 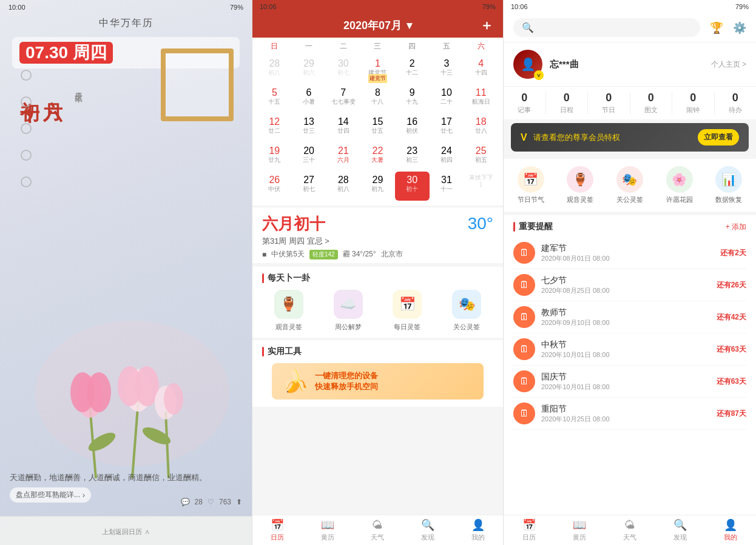 I want to click on festival-icon: 📅, so click(x=531, y=179).